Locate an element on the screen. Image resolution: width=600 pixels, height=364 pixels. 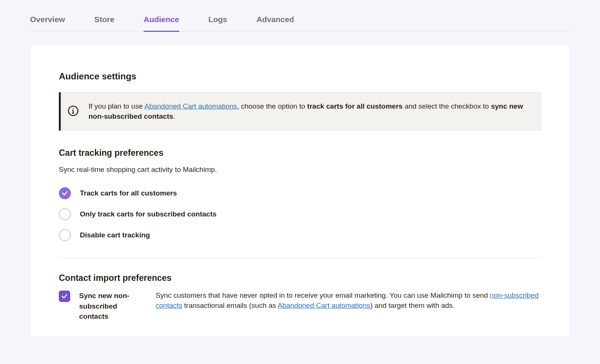
radio-label: Track carts for all customers is located at coordinates (128, 193).